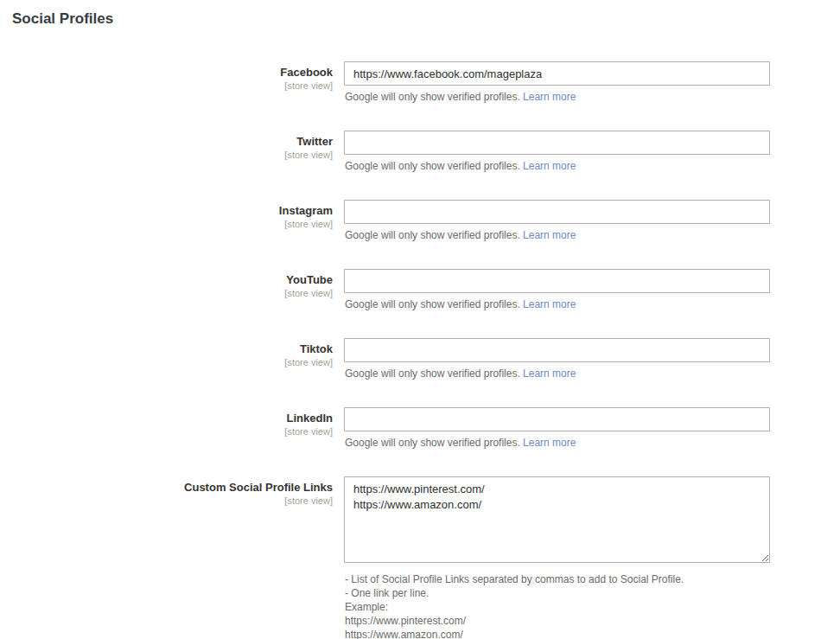 This screenshot has height=639, width=840. I want to click on field-control-group: https://www.pinterest.com/ https://www.a…, so click(557, 558).